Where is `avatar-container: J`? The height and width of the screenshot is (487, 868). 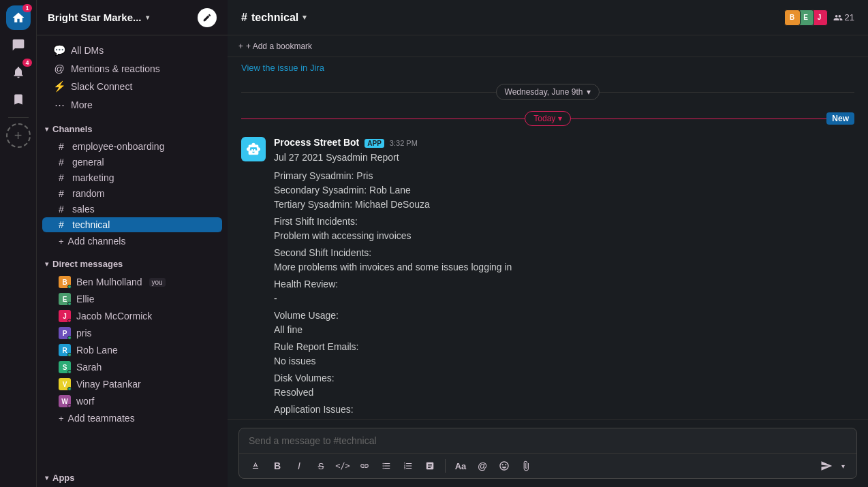 avatar-container: J is located at coordinates (65, 316).